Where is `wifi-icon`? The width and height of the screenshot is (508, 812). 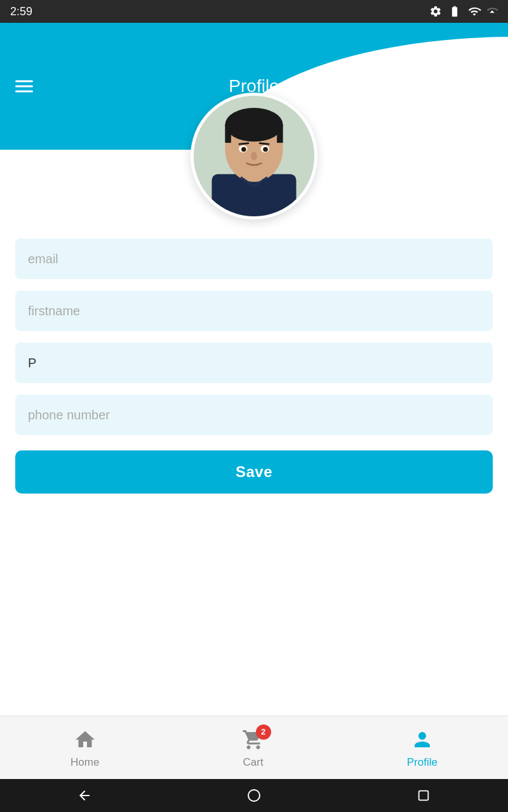 wifi-icon is located at coordinates (474, 11).